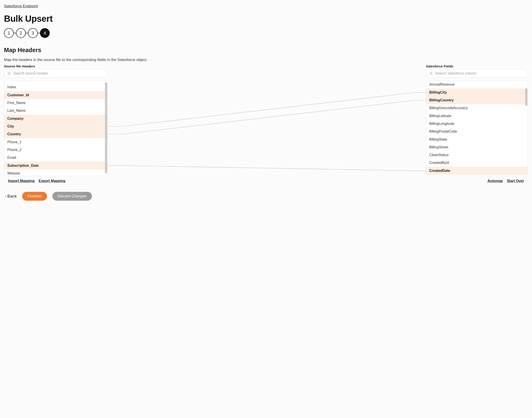 The width and height of the screenshot is (532, 418). What do you see at coordinates (266, 50) in the screenshot?
I see `section-title: Map Headers` at bounding box center [266, 50].